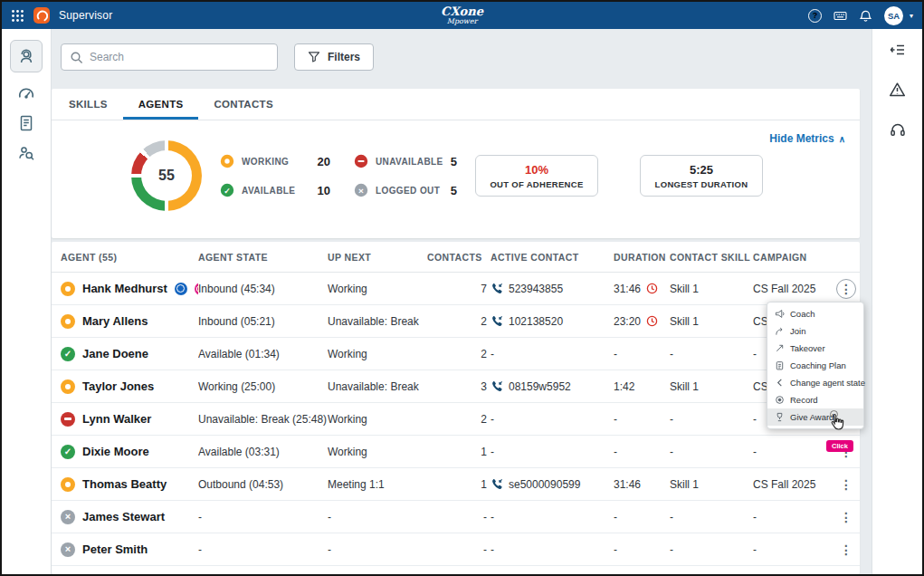 This screenshot has width=924, height=576. What do you see at coordinates (262, 485) in the screenshot?
I see `agent-state-cell: Outbound (04:53)` at bounding box center [262, 485].